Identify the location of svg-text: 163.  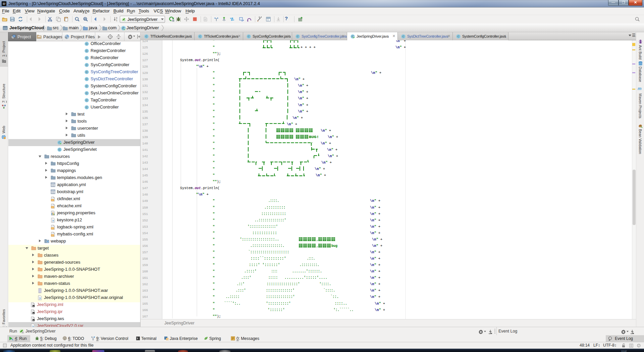
(145, 291).